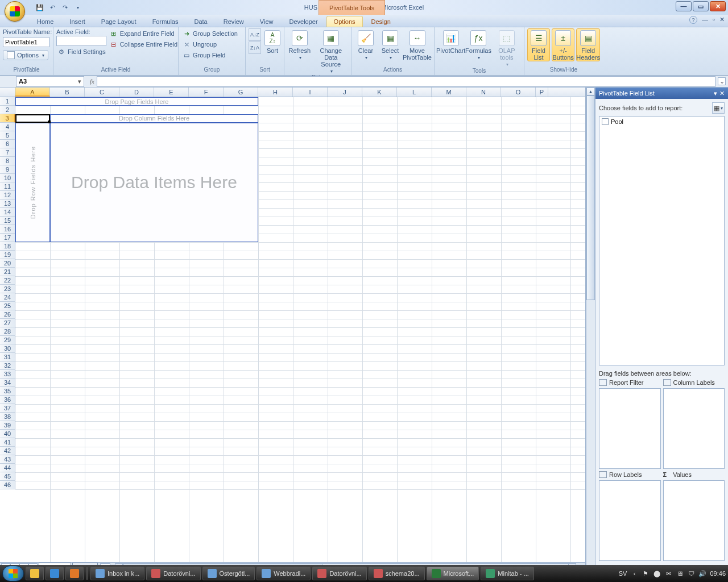 This screenshot has height=582, width=728. I want to click on pivottable-options-button: Options, so click(26, 55).